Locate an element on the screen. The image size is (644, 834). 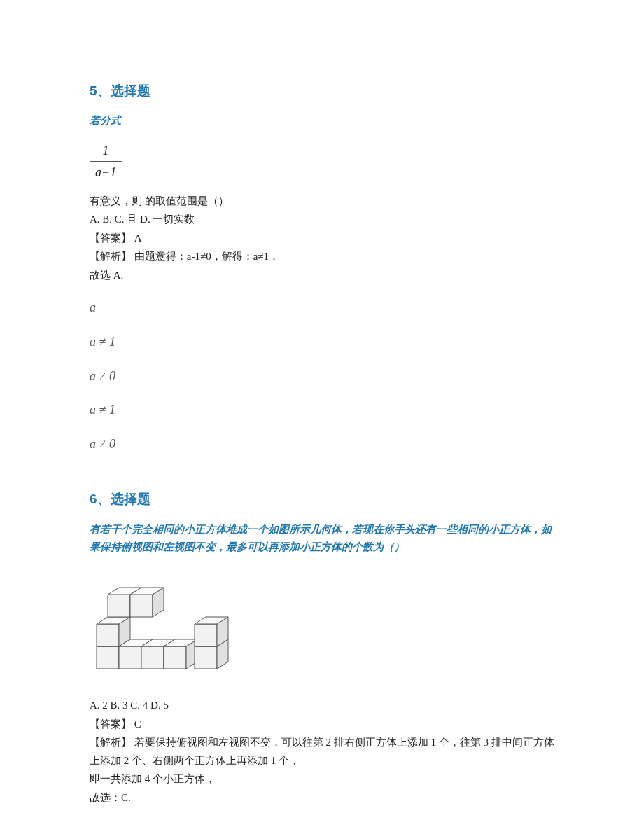
q5-math-4: a ≠ 1 is located at coordinates (322, 410).